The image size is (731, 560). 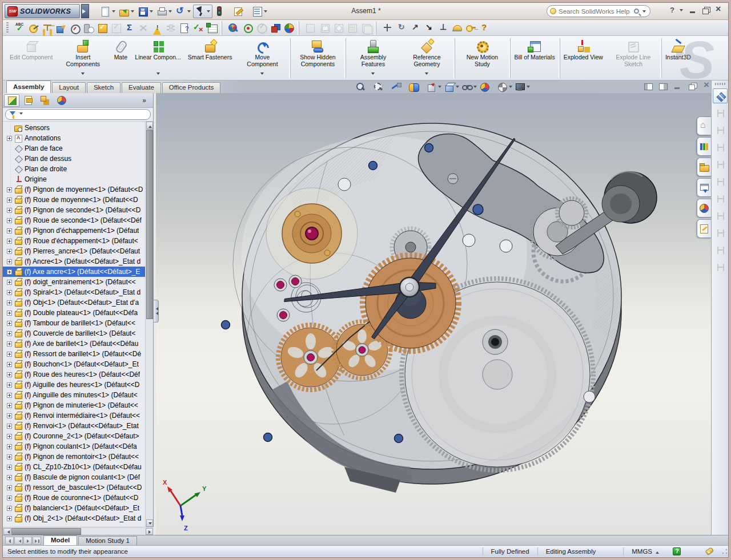 What do you see at coordinates (74, 498) in the screenshot?
I see `tree-item: (f) Roue de couronne<1> (Défaut<<D` at bounding box center [74, 498].